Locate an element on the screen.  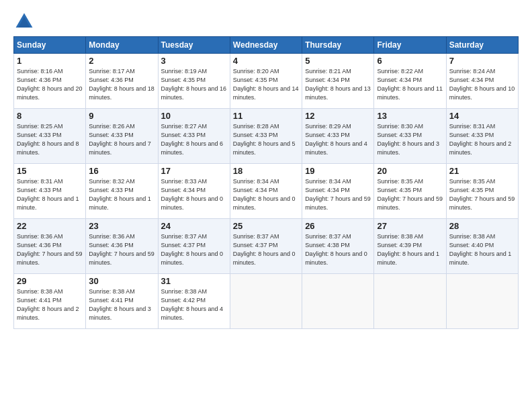
calendar-cell: 2 Sunrise: 8:17 AMSunset: 4:36 PMDayligh… is located at coordinates (122, 81).